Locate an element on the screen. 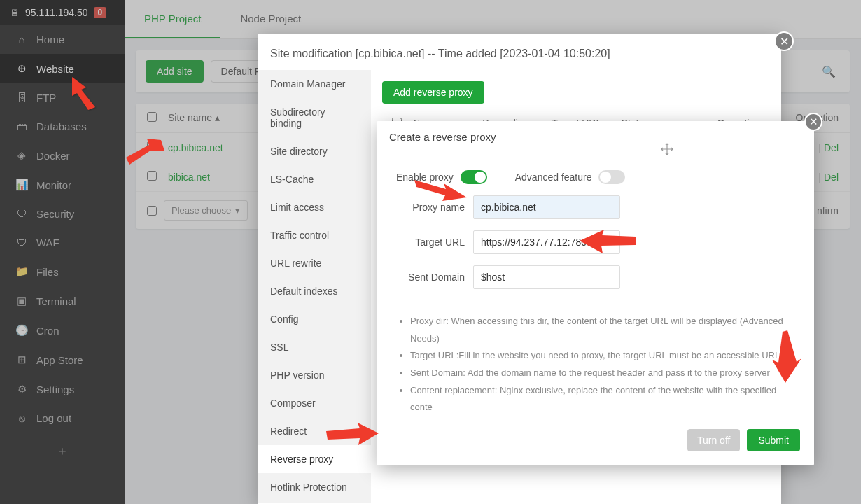  help-notes: Proxy dir: When accessing this dir, the … is located at coordinates (595, 370).